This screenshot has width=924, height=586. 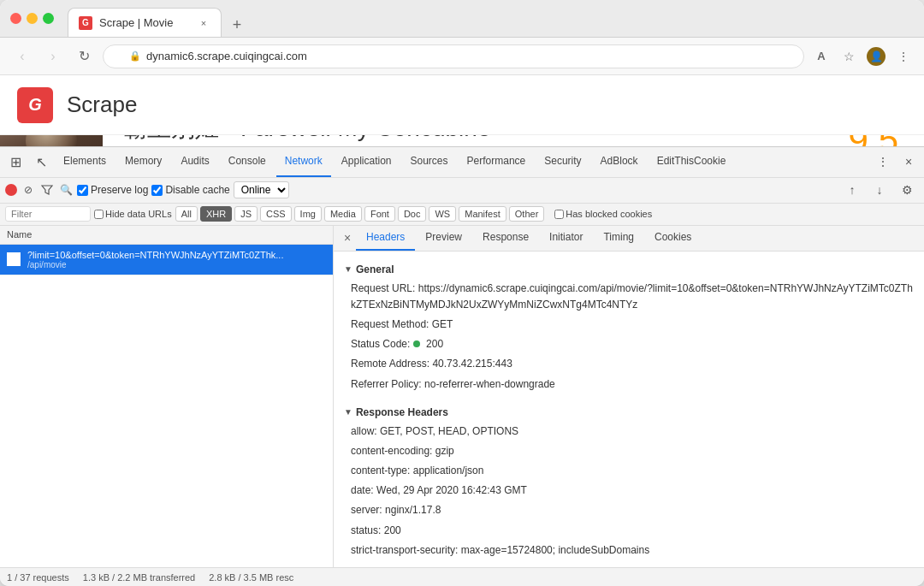 What do you see at coordinates (304, 162) in the screenshot?
I see `tab-network: Network` at bounding box center [304, 162].